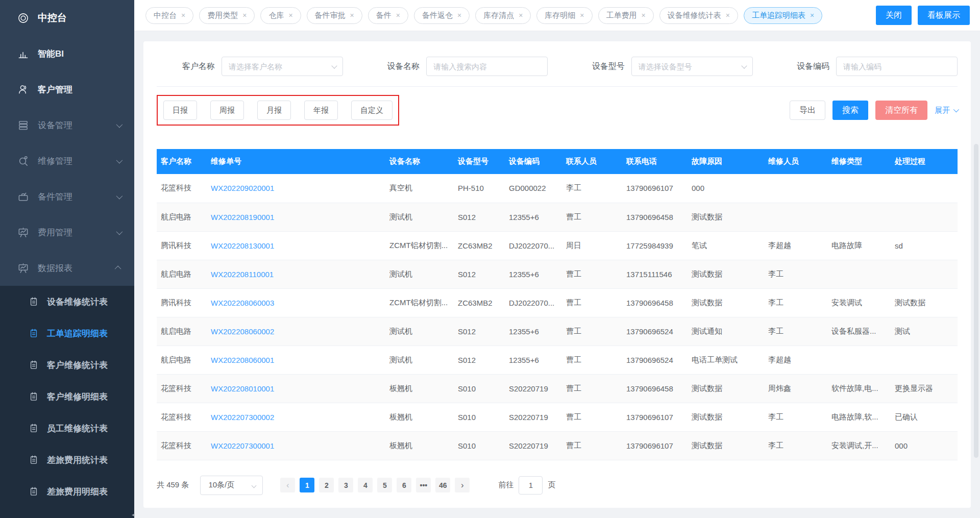  What do you see at coordinates (479, 360) in the screenshot?
I see `table-cell: S012` at bounding box center [479, 360].